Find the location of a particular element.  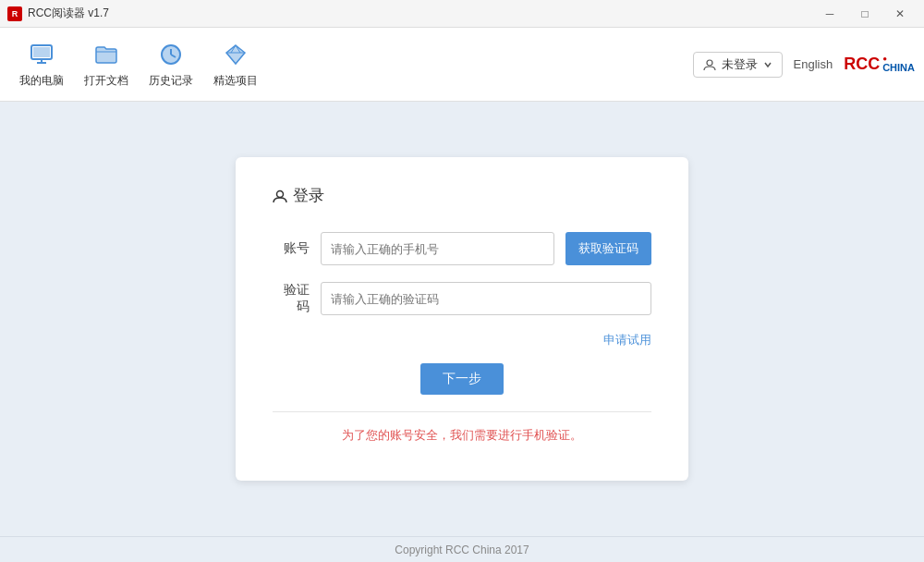

login-label: 未登录 is located at coordinates (739, 65).